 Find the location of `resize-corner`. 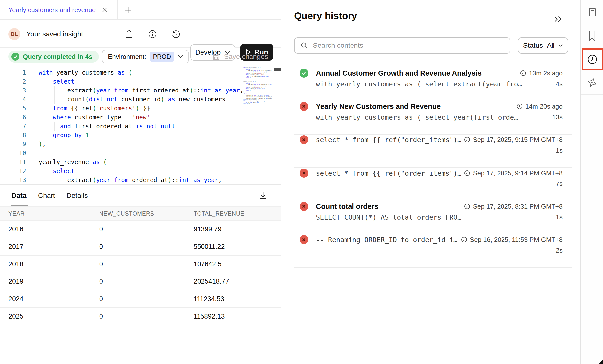

resize-corner is located at coordinates (601, 362).